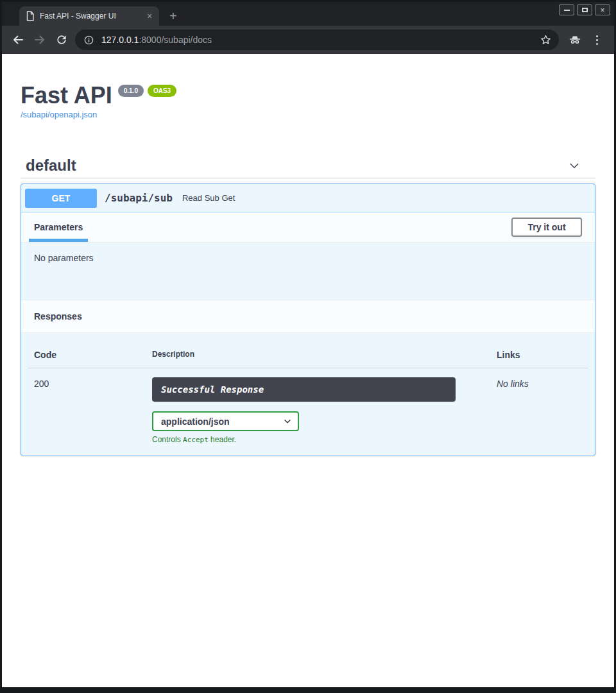 Image resolution: width=616 pixels, height=693 pixels. I want to click on tag-section-header: default, so click(308, 167).